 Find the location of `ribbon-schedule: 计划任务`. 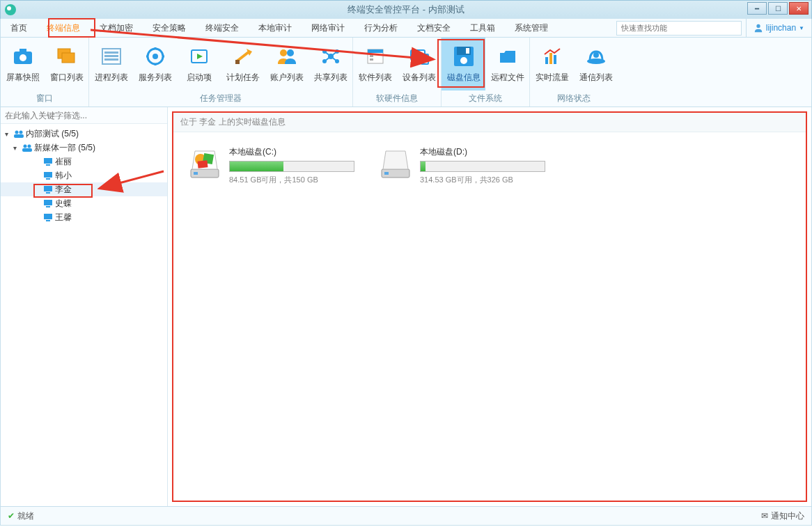

ribbon-schedule: 计划任务 is located at coordinates (242, 64).